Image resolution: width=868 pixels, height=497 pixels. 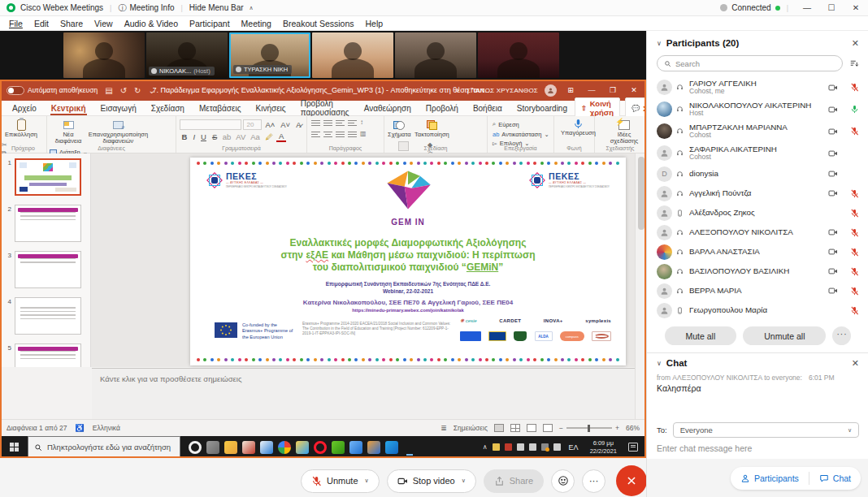 I want to click on video-options-chevron-icon: ∨, so click(x=463, y=481).